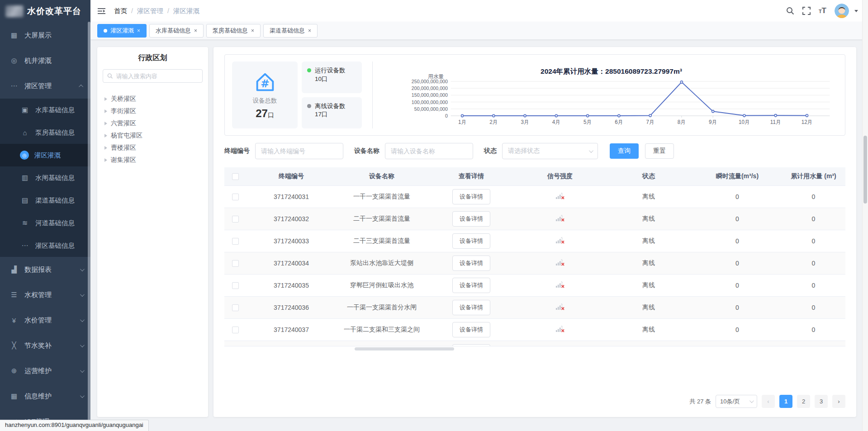 The width and height of the screenshot is (868, 431). What do you see at coordinates (122, 31) in the screenshot?
I see `tab-irrigation: 灌区灌溉 ×` at bounding box center [122, 31].